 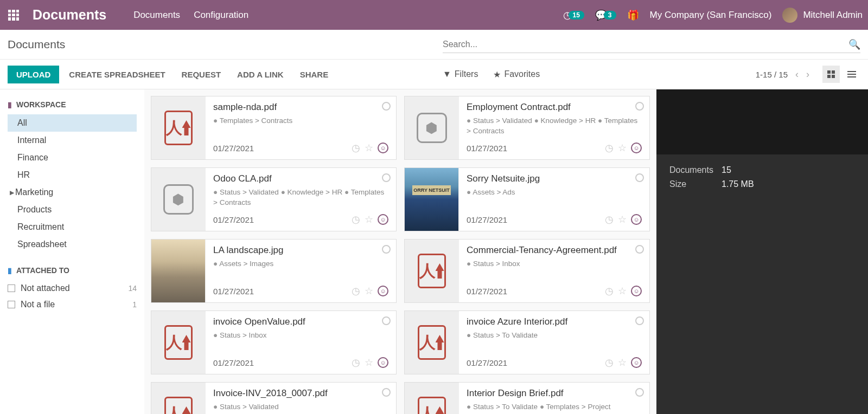 I want to click on messages-icon: 💬3, so click(x=605, y=15).